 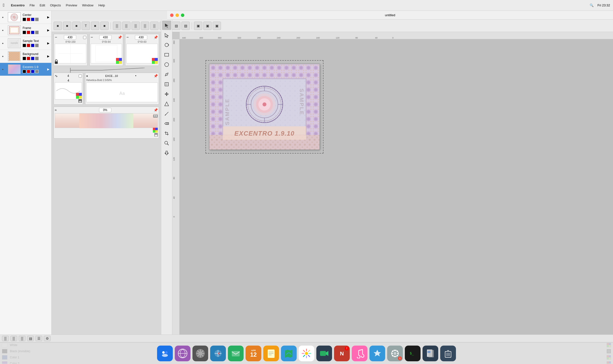 What do you see at coordinates (26, 56) in the screenshot?
I see `layer-item-background: ● Background ▶` at bounding box center [26, 56].